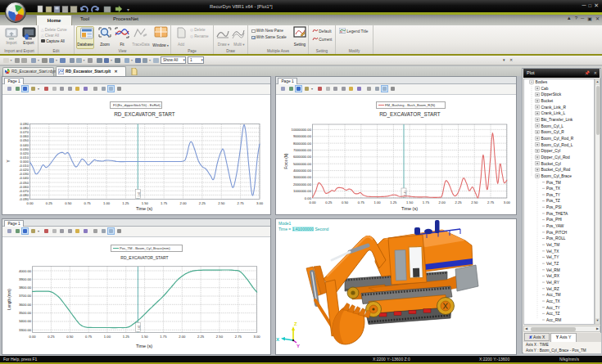  Describe the element at coordinates (542, 82) in the screenshot. I see `svg-text: Bodies` at that location.